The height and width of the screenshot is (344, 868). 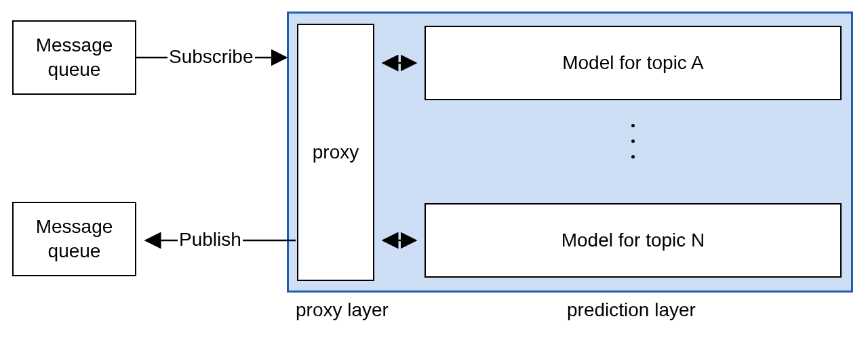 What do you see at coordinates (633, 63) in the screenshot?
I see `model-a-box-label: Model for topic A` at bounding box center [633, 63].